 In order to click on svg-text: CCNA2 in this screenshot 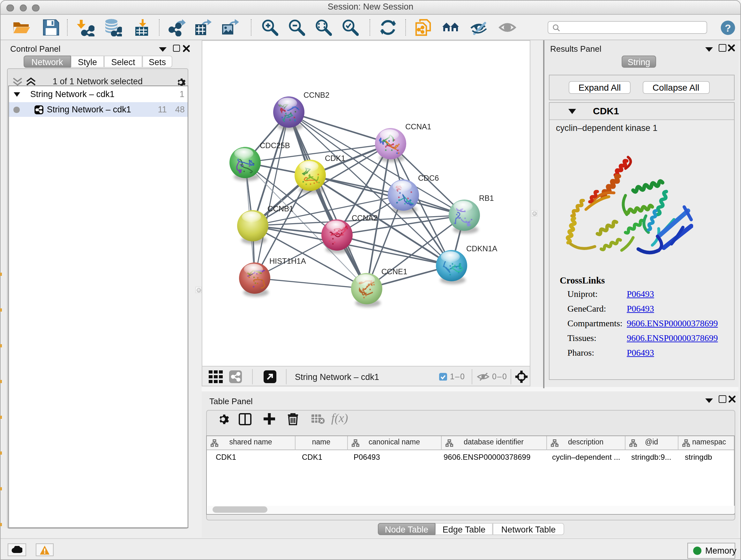, I will do `click(364, 217)`.